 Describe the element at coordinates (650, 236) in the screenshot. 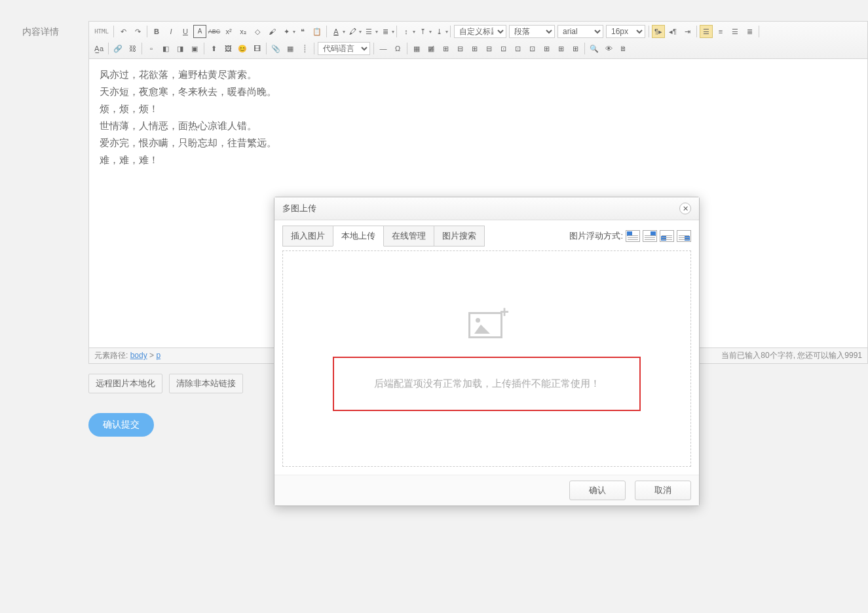

I see `float-left-icon` at that location.